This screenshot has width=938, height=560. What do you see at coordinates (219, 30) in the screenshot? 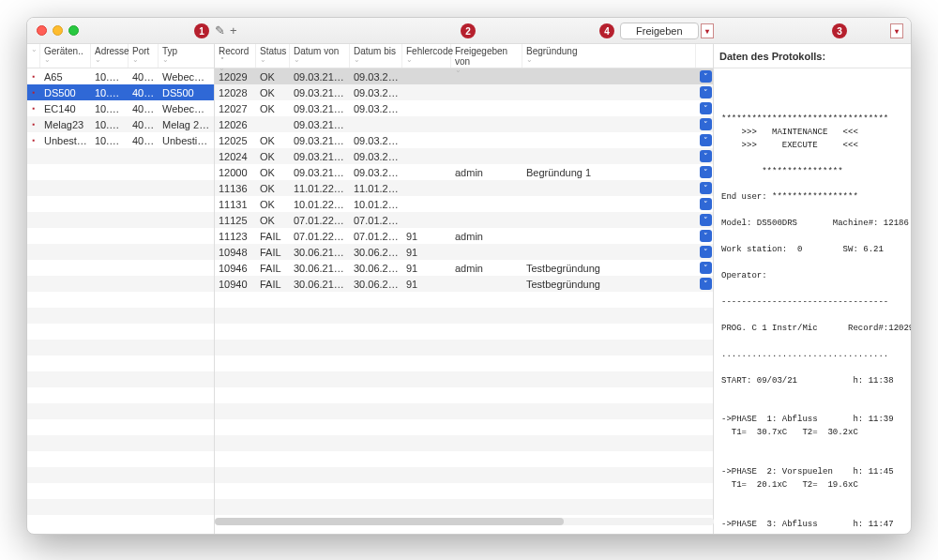
I see `edit-icon: ✎` at bounding box center [219, 30].